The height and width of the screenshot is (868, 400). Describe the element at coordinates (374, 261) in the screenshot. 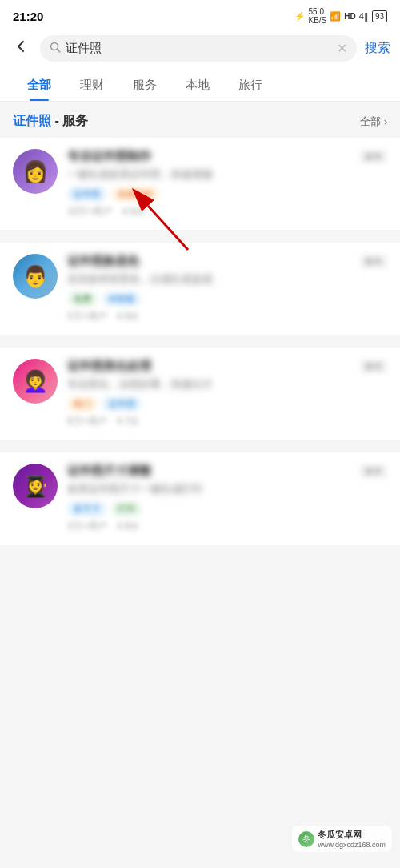

I see `card-tag-2: 服务` at that location.